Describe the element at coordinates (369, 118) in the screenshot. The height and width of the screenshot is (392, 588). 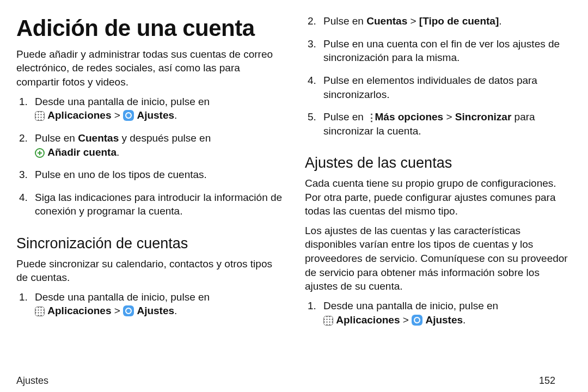
I see `more-options-icon: ⋮` at that location.